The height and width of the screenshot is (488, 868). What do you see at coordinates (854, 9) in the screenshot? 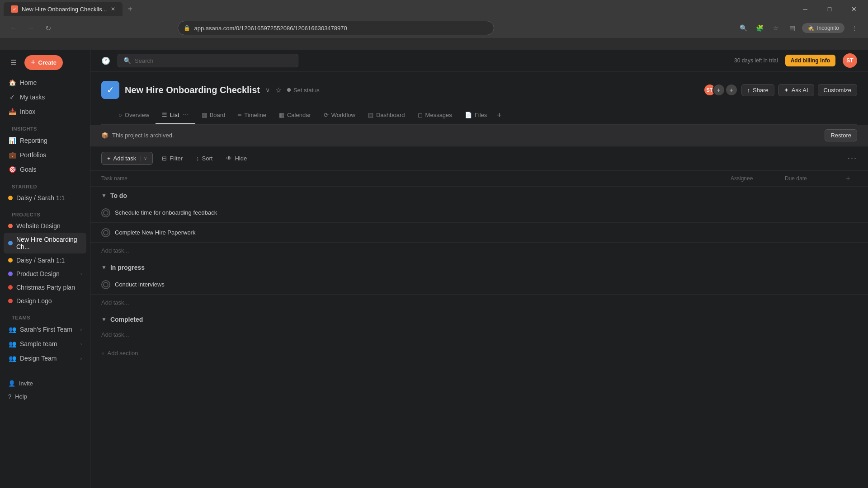
I see `close-button: ✕` at bounding box center [854, 9].